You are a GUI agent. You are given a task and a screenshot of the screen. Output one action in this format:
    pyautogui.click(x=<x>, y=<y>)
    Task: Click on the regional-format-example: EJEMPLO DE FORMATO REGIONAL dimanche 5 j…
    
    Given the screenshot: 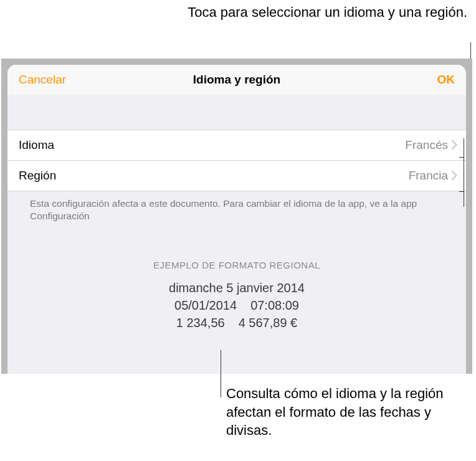 What is the action you would take?
    pyautogui.click(x=237, y=295)
    